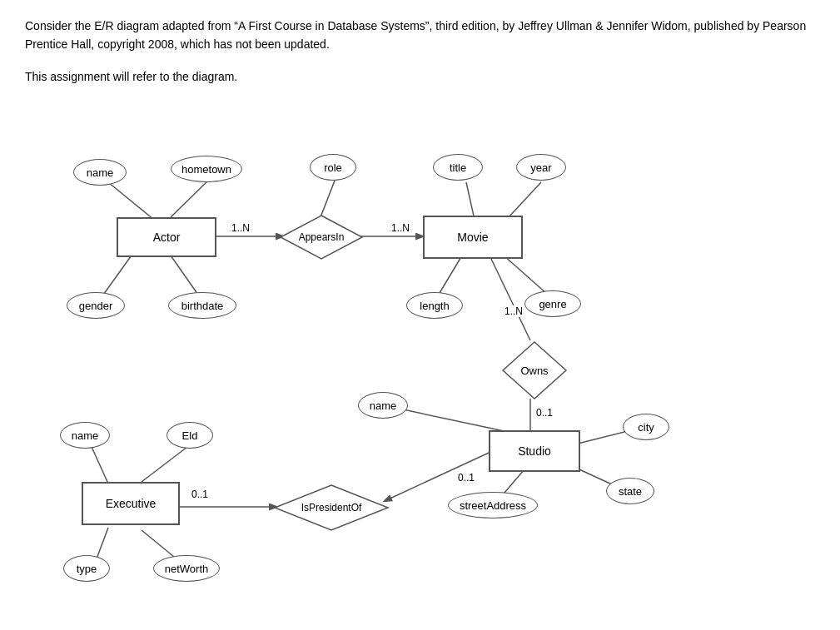 The image size is (840, 630). What do you see at coordinates (100, 173) in the screenshot?
I see `attr-name-actor-label: name` at bounding box center [100, 173].